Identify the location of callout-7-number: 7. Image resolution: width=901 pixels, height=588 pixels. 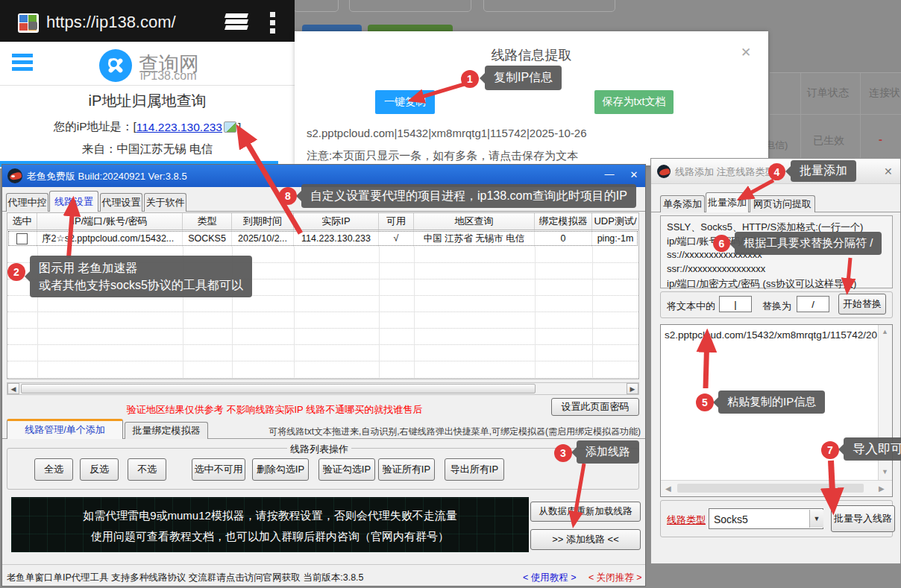
(830, 450).